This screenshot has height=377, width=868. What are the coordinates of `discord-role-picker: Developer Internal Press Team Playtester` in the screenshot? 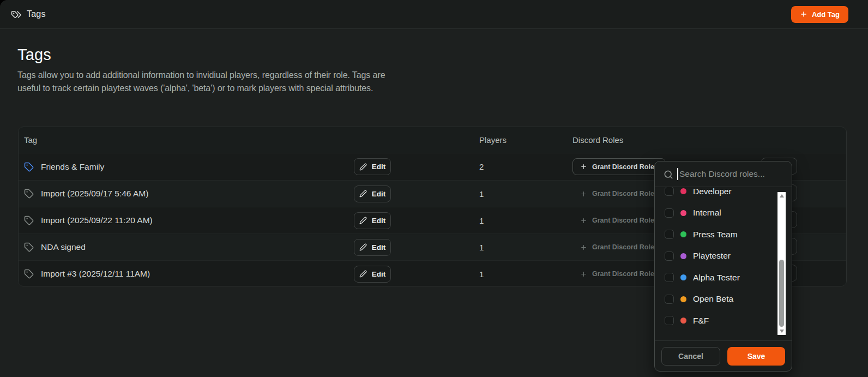 It's located at (723, 266).